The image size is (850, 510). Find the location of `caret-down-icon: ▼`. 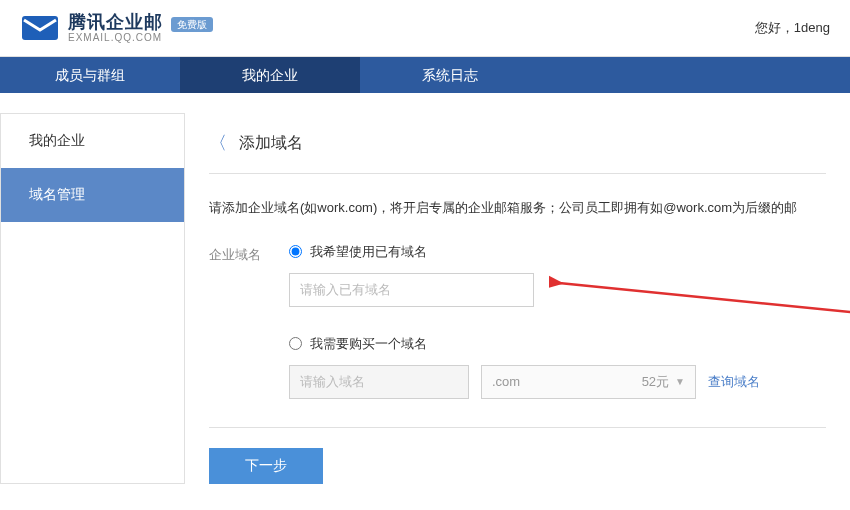

caret-down-icon: ▼ is located at coordinates (680, 382).